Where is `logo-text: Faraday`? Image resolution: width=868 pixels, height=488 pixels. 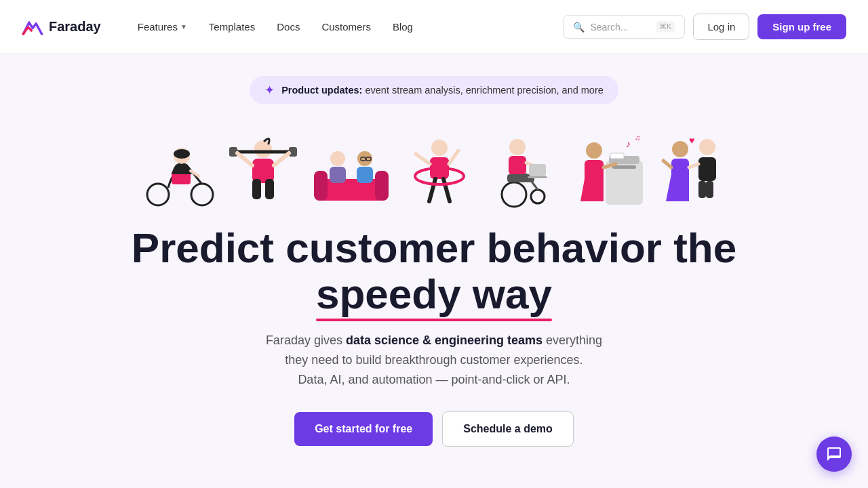 logo-text: Faraday is located at coordinates (75, 27).